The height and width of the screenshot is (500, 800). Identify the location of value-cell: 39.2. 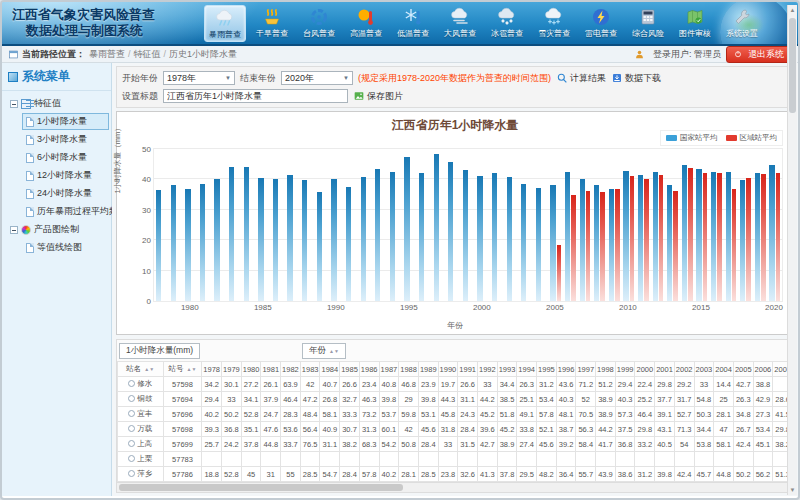
(566, 444).